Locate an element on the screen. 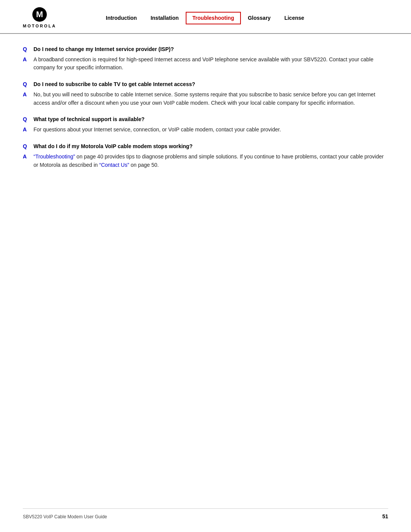  a-label-2: A is located at coordinates (28, 94).